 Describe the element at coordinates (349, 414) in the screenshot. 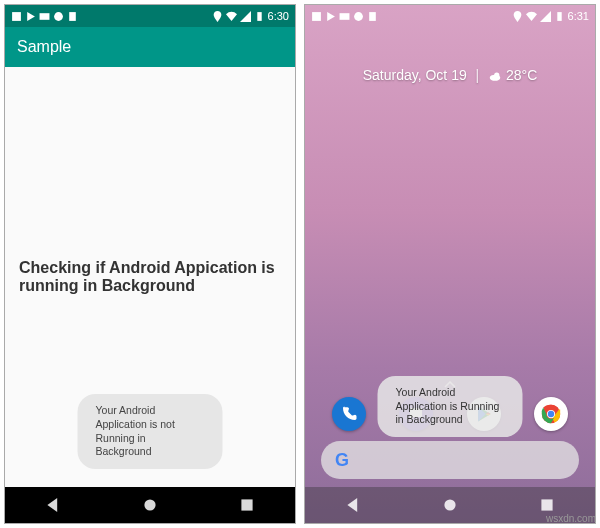

I see `phone-icon` at that location.